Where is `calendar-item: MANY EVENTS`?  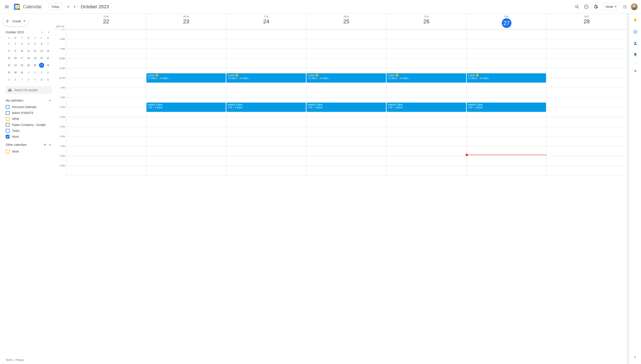 calendar-item: MANY EVENTS is located at coordinates (29, 113).